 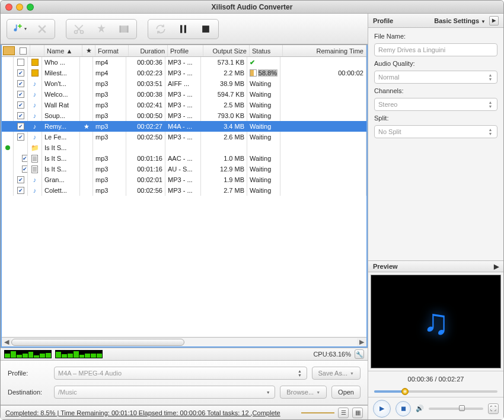 I want to click on add-media-button: ▾, so click(x=20, y=29).